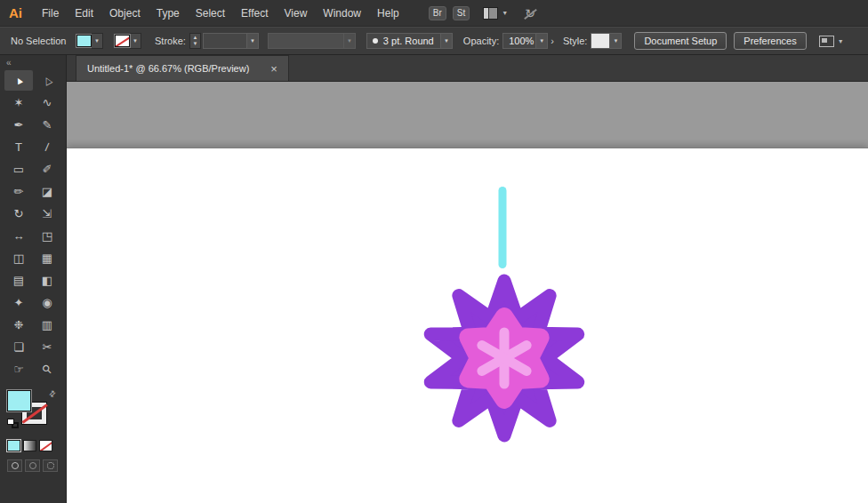  I want to click on selection-tool-icon: ▲, so click(20, 80).